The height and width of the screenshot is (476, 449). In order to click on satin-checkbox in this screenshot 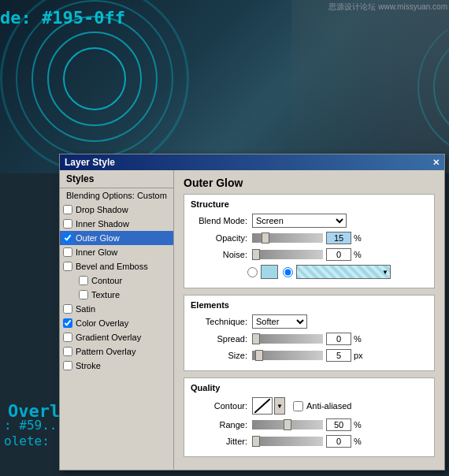, I will do `click(68, 309)`.